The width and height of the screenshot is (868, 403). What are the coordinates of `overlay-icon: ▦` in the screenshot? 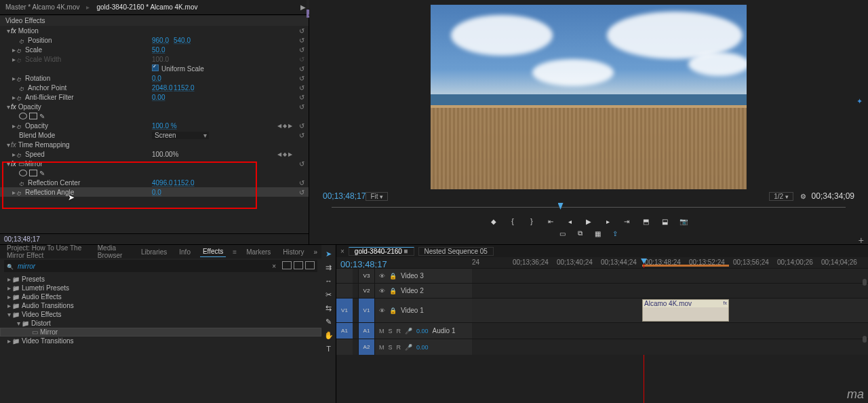 It's located at (597, 233).